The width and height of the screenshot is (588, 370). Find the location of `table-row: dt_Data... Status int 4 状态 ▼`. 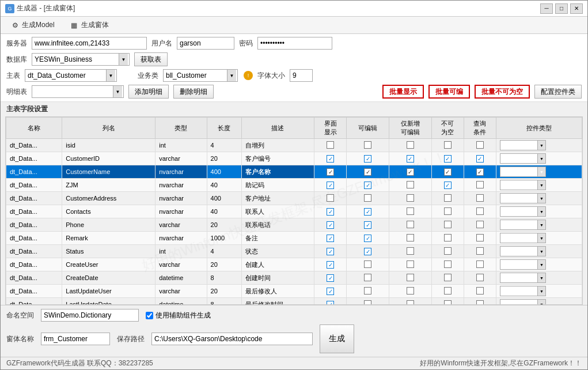

table-row: dt_Data... Status int 4 状态 ▼ is located at coordinates (294, 251).